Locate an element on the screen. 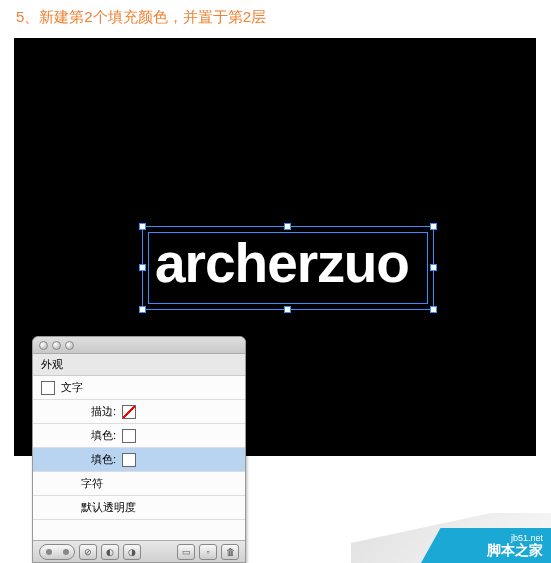  new-item-button: ▫ is located at coordinates (208, 552).